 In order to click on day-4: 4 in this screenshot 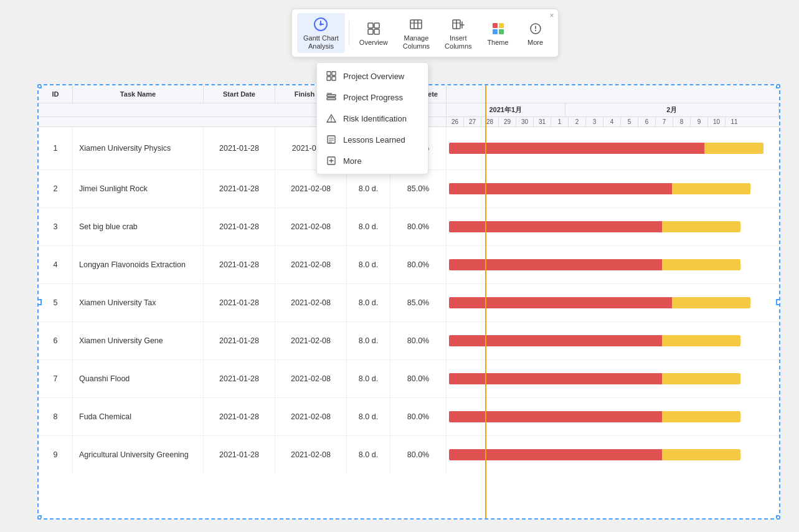, I will do `click(612, 122)`.